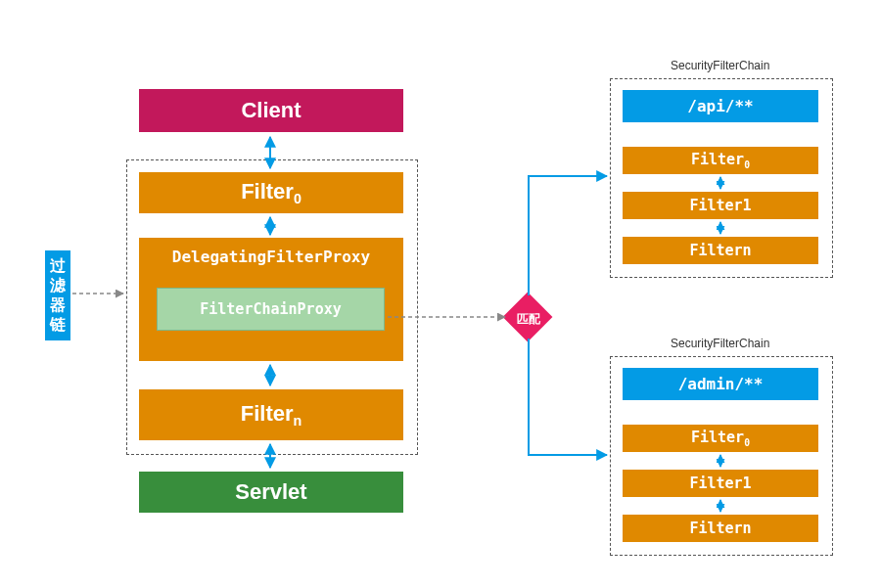  Describe the element at coordinates (270, 492) in the screenshot. I see `servlet-label: Servlet` at that location.